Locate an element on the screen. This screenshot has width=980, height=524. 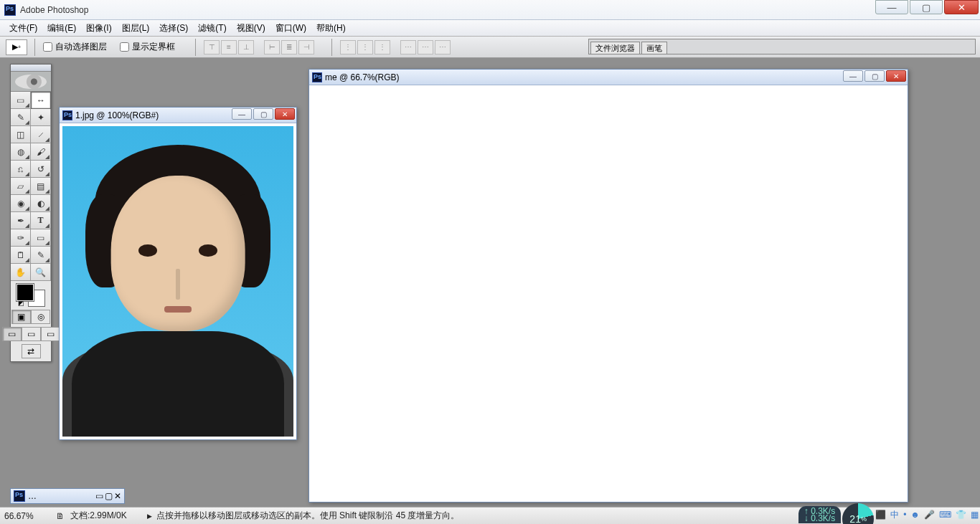
network-speed-widget: ↑ 0.3K/s ↓ 0.3K/s is located at coordinates (819, 515).